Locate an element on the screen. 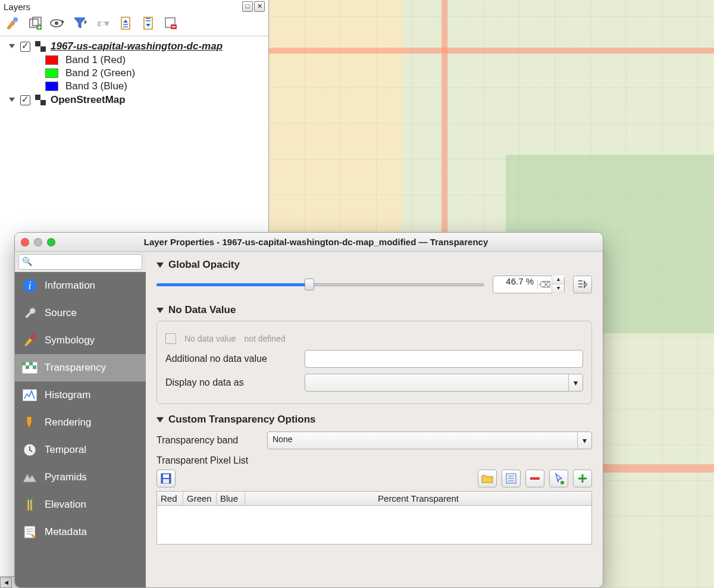 The width and height of the screenshot is (714, 588). sidebar-item-label: Metadata is located at coordinates (65, 532).